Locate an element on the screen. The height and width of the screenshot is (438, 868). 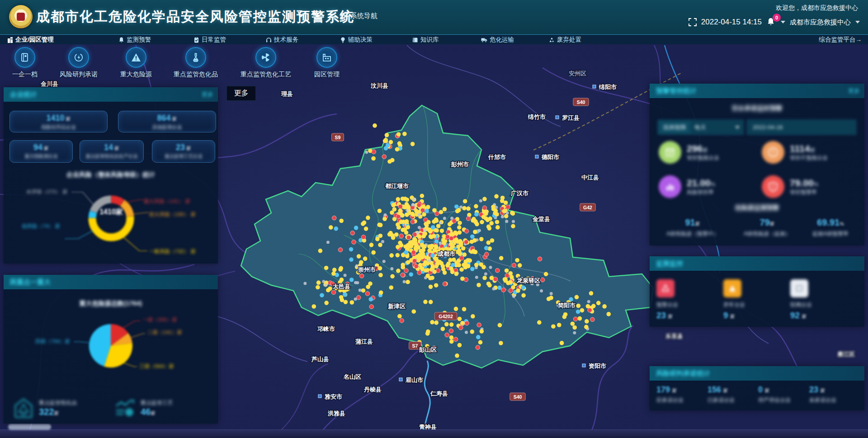
map-place-label: 绵竹市 is located at coordinates (537, 117).